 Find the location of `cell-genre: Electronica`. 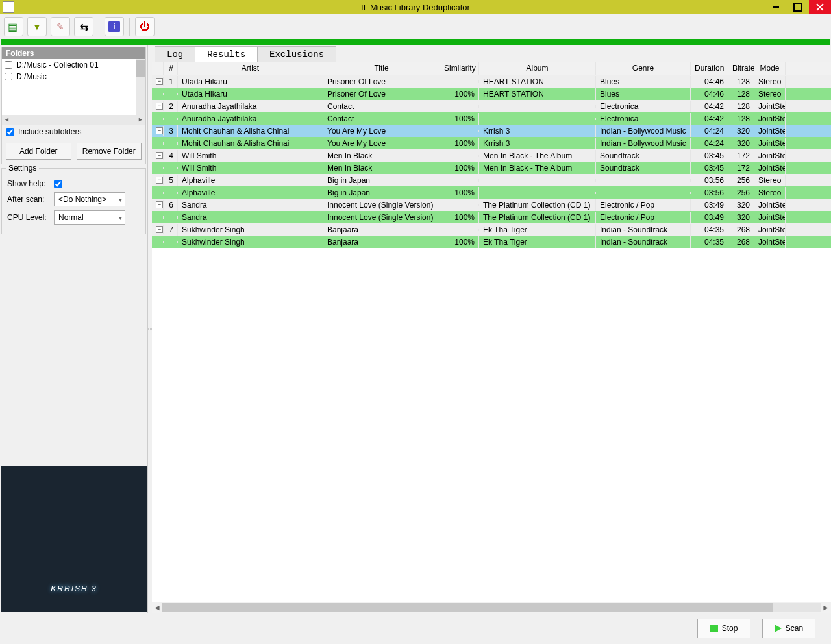

cell-genre: Electronica is located at coordinates (643, 119).